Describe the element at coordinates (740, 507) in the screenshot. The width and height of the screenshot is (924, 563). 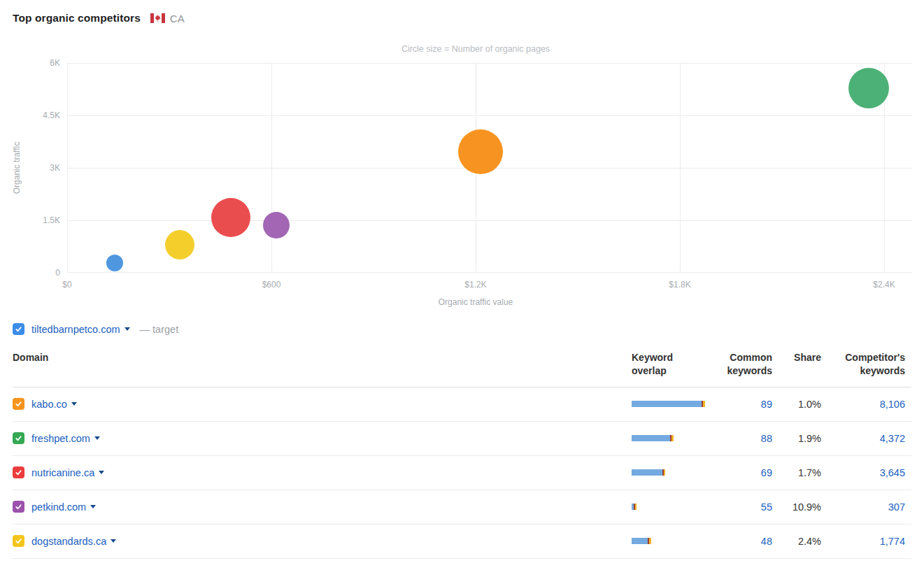
I see `common-keywords-value: 55` at that location.